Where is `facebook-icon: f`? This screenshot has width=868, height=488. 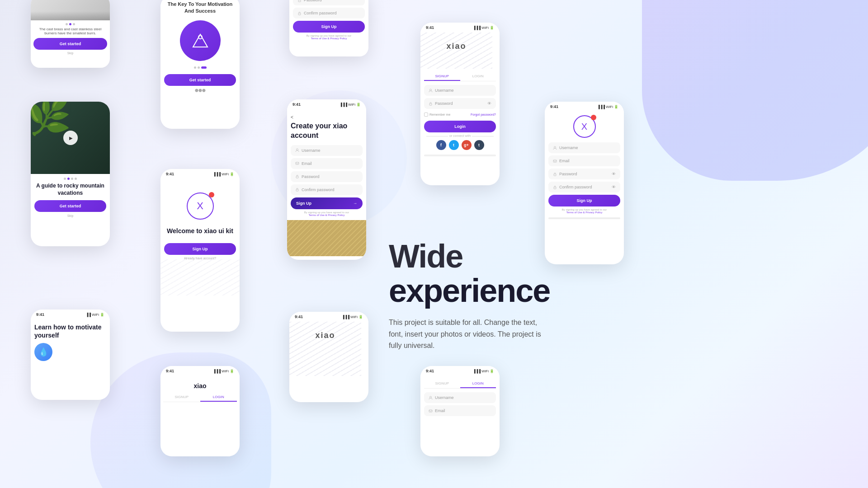 facebook-icon: f is located at coordinates (441, 145).